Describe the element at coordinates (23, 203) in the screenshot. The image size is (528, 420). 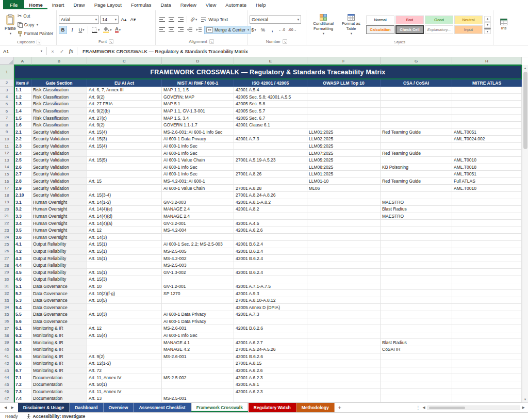
I see `cell: 3.1` at that location.